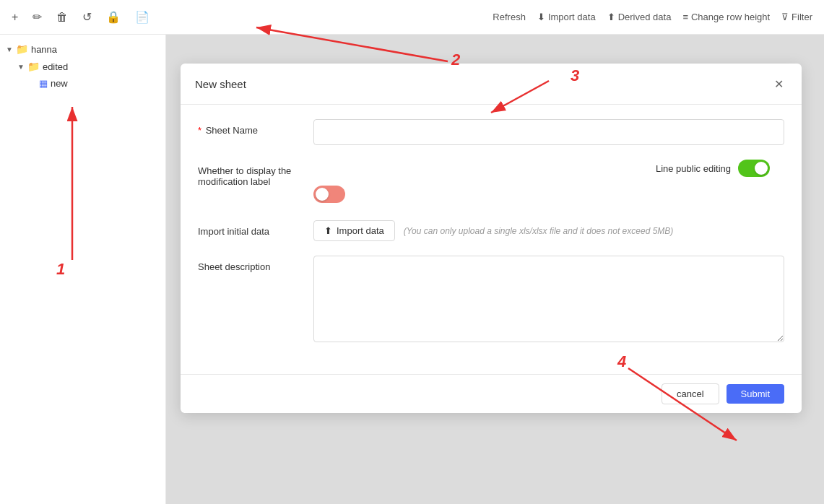  I want to click on required-mark: *, so click(199, 130).